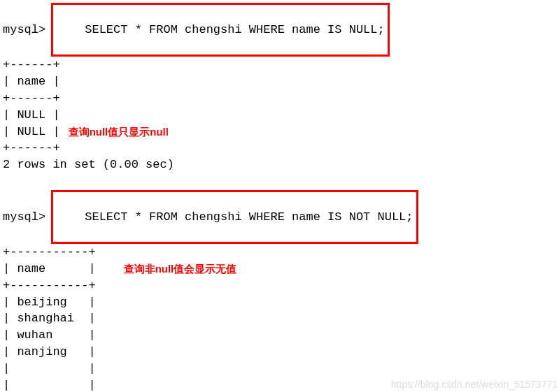  I want to click on sql-query-1: SELECT * FROM chengshi WHERE name IS NUL…, so click(220, 29).